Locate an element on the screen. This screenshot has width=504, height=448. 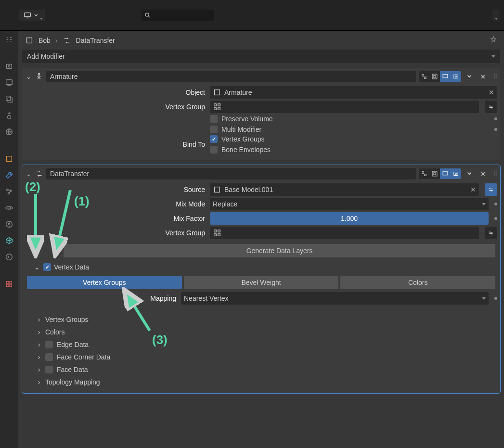
sub-vertex-groups: ›Vertex Groups is located at coordinates (261, 320).